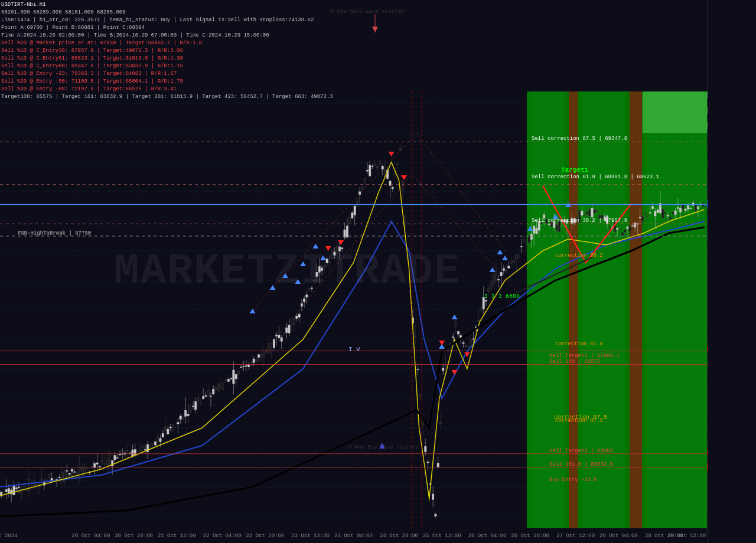  What do you see at coordinates (167, 28) in the screenshot?
I see `info-line2: Point A:69700 | Point B:66881 | Point C:…` at bounding box center [167, 28].